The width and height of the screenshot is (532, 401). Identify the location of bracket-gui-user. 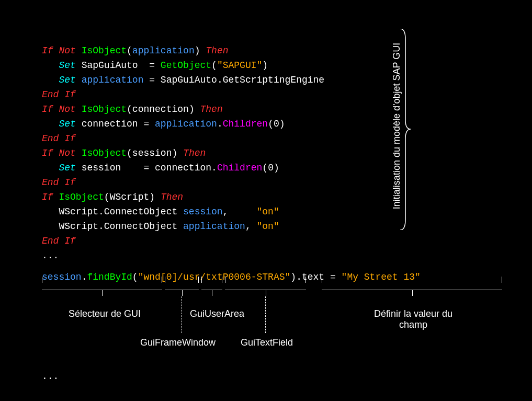
(212, 283).